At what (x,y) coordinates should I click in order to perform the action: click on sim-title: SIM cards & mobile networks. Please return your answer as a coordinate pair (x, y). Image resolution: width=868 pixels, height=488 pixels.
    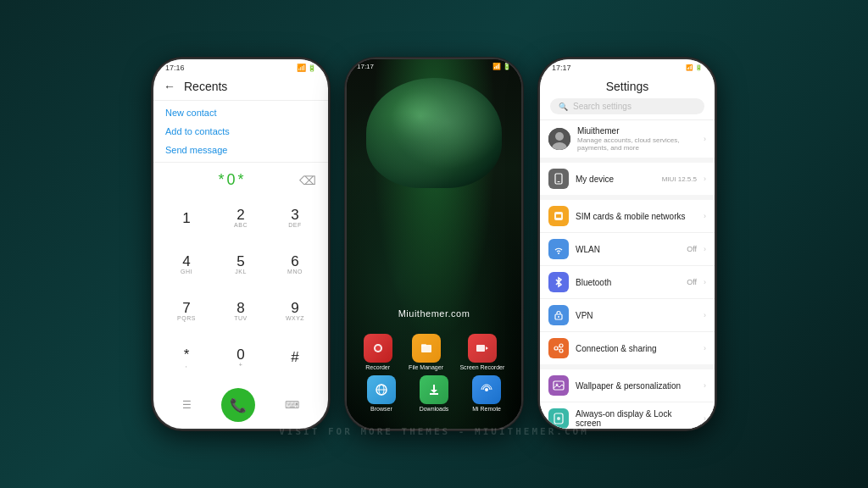
    Looking at the image, I should click on (636, 217).